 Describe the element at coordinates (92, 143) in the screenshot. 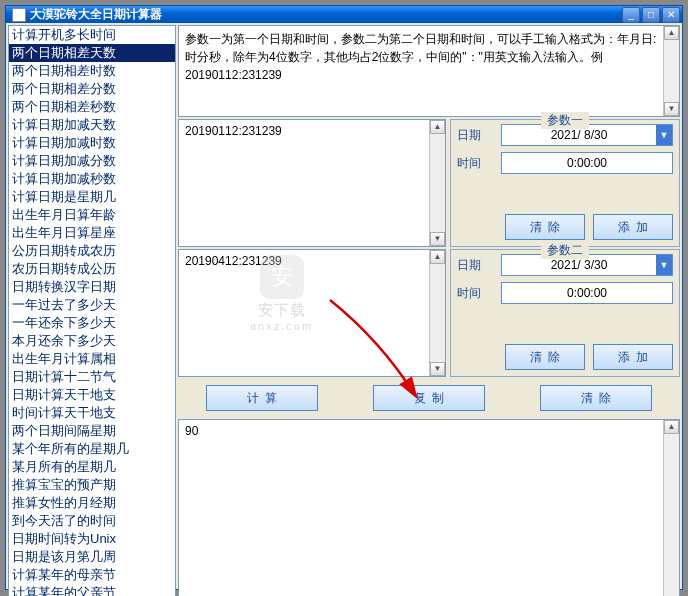

I see `sidebar-item: 计算日期加减时数` at that location.